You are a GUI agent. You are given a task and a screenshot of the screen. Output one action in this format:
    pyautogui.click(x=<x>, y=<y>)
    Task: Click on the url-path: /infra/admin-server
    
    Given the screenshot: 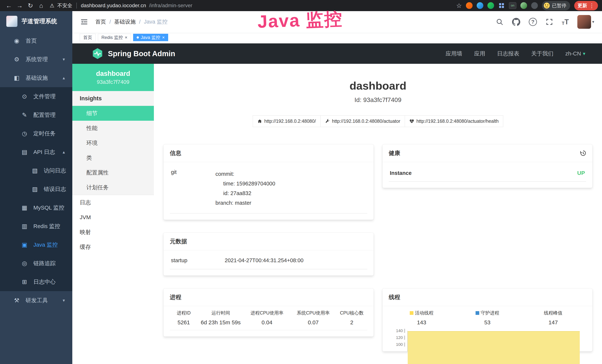 What is the action you would take?
    pyautogui.click(x=171, y=6)
    